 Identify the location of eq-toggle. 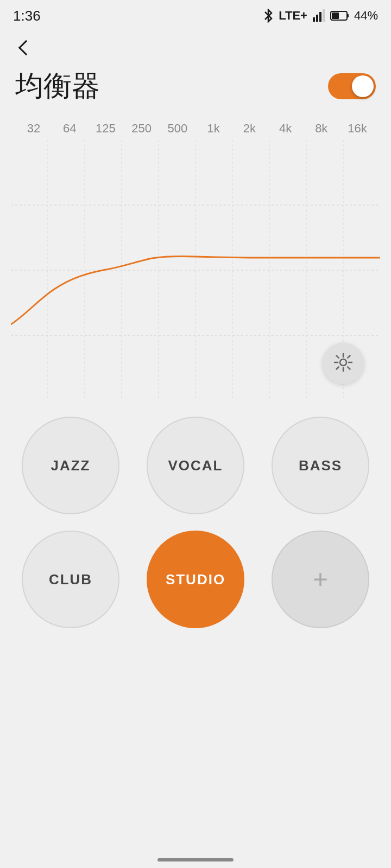
(352, 86).